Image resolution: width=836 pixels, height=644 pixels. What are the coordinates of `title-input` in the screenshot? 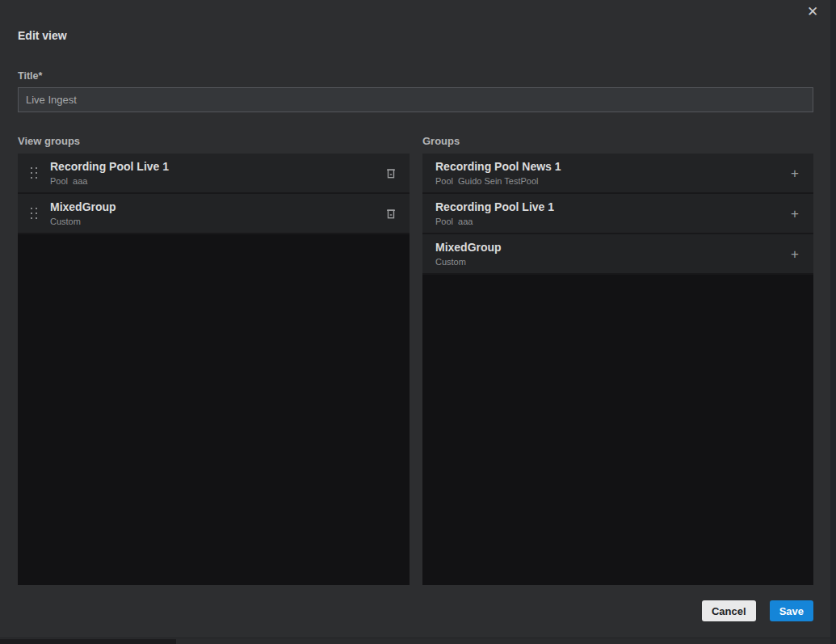 It's located at (415, 100).